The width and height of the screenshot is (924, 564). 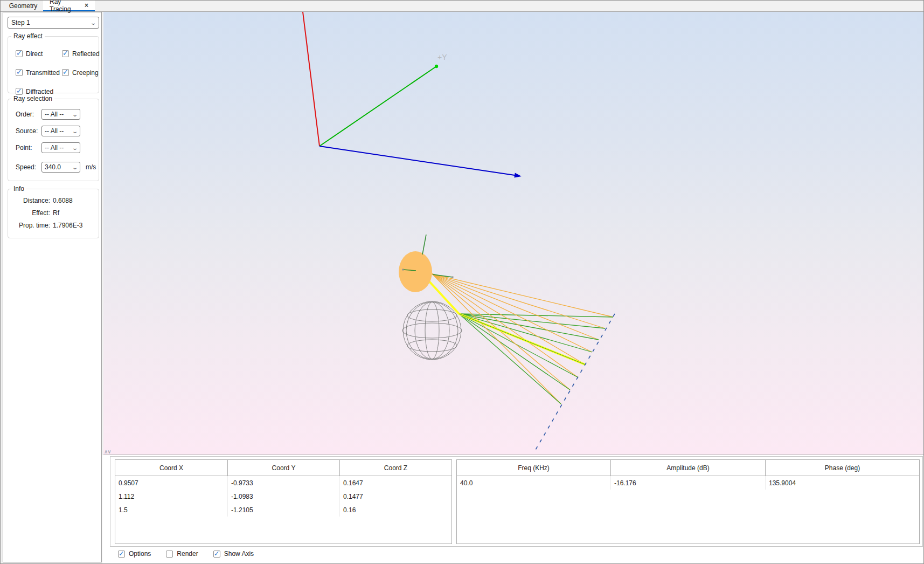 I want to click on render-label: Render, so click(x=187, y=554).